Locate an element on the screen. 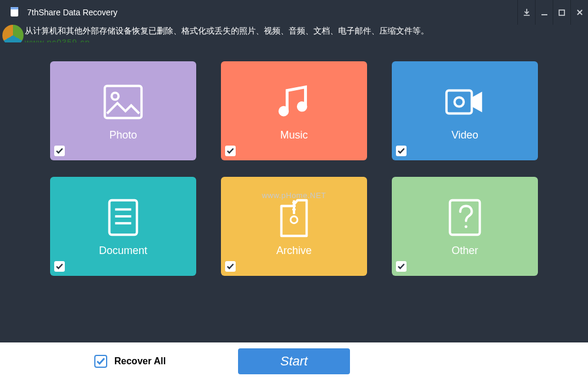  video-icon is located at coordinates (465, 102).